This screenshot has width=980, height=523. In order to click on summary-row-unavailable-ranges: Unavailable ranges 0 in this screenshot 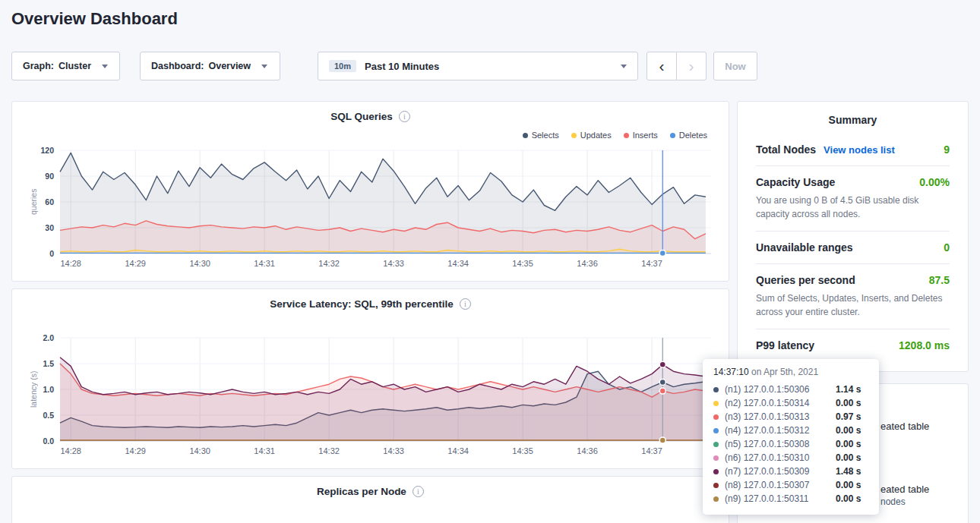, I will do `click(852, 247)`.